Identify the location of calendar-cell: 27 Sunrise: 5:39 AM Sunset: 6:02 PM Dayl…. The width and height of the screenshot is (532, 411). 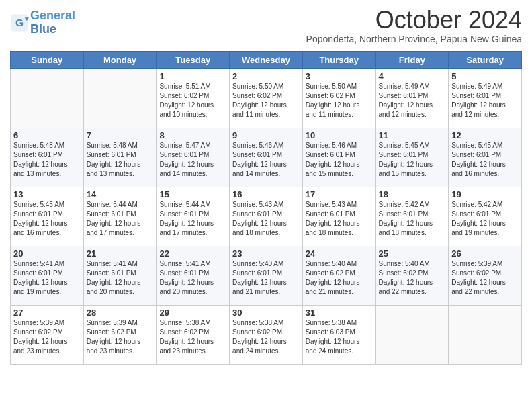
(47, 334).